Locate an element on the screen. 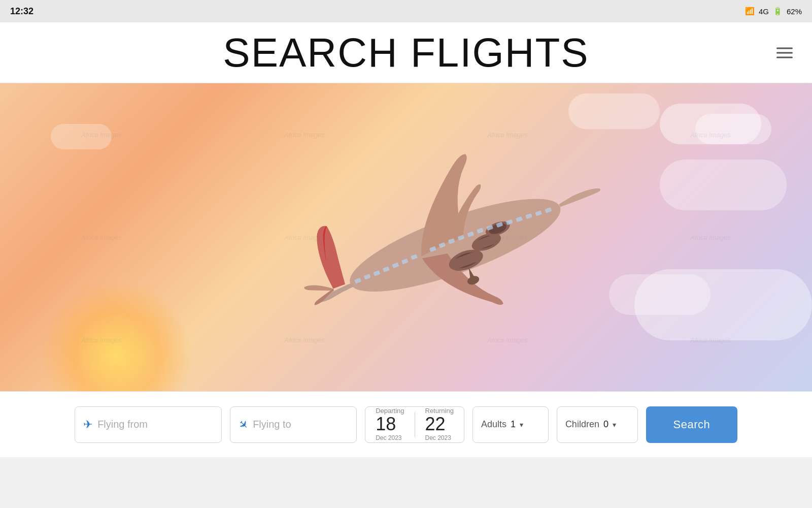 This screenshot has height=508, width=812. search-bar: ✈ Flying from ✈ Flying to Departing 18 D… is located at coordinates (406, 424).